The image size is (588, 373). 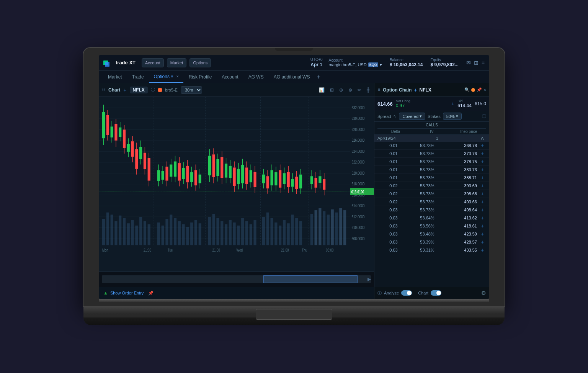 What do you see at coordinates (407, 293) in the screenshot?
I see `analyze-toggle` at bounding box center [407, 293].